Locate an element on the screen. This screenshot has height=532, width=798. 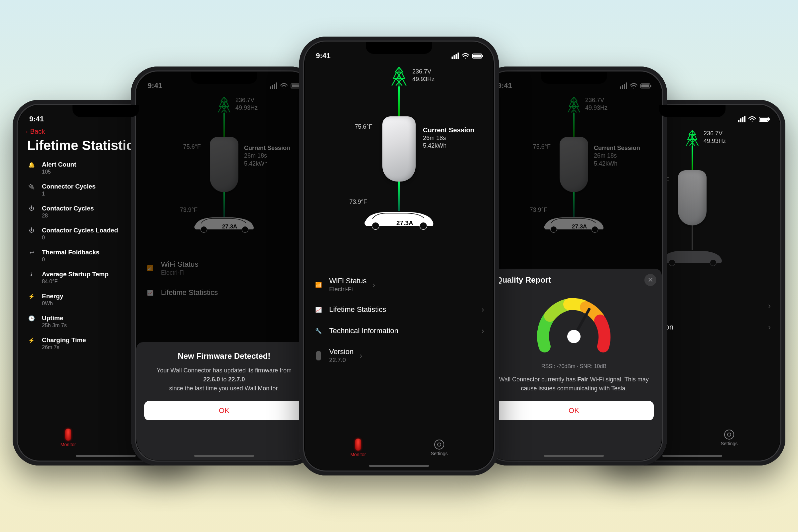
switch-icon: ⏻ is located at coordinates (32, 208).